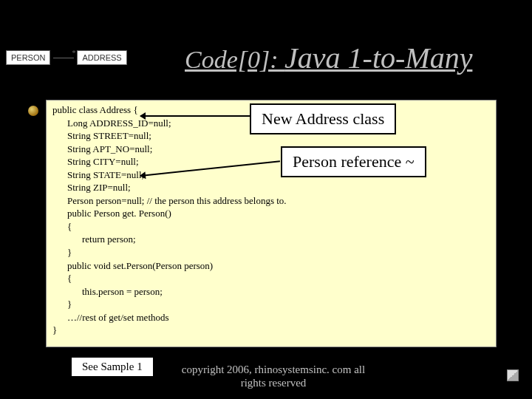 This screenshot has height=399, width=532. What do you see at coordinates (271, 318) in the screenshot?
I see `code-line: …//rest of get/set methods` at bounding box center [271, 318].